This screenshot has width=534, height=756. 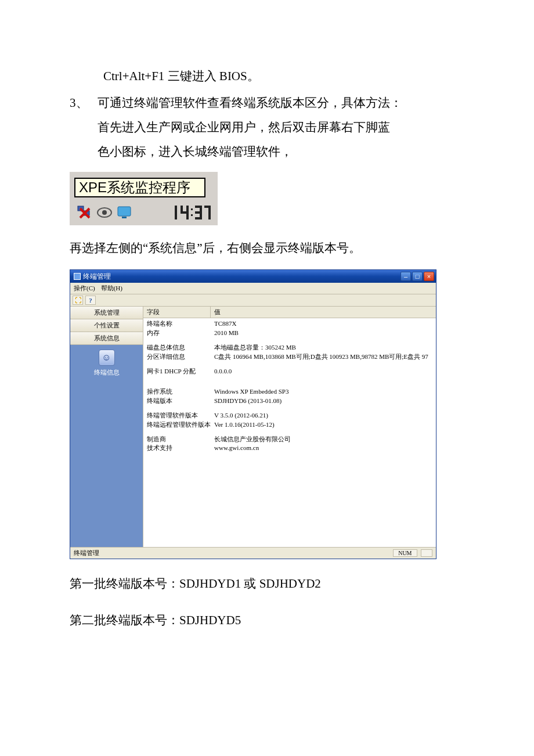 What do you see at coordinates (253, 276) in the screenshot?
I see `titlebar: 终端管理 – □ ×` at bounding box center [253, 276].